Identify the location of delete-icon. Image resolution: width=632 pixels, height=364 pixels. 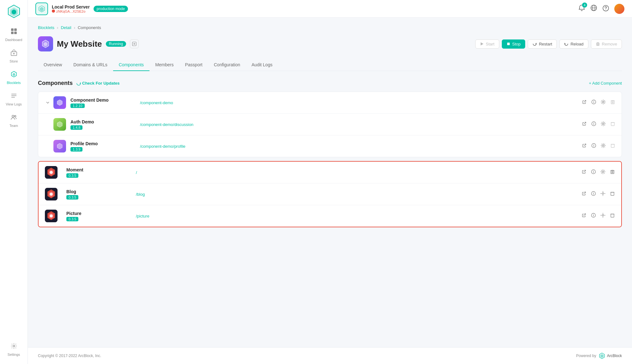
(613, 103).